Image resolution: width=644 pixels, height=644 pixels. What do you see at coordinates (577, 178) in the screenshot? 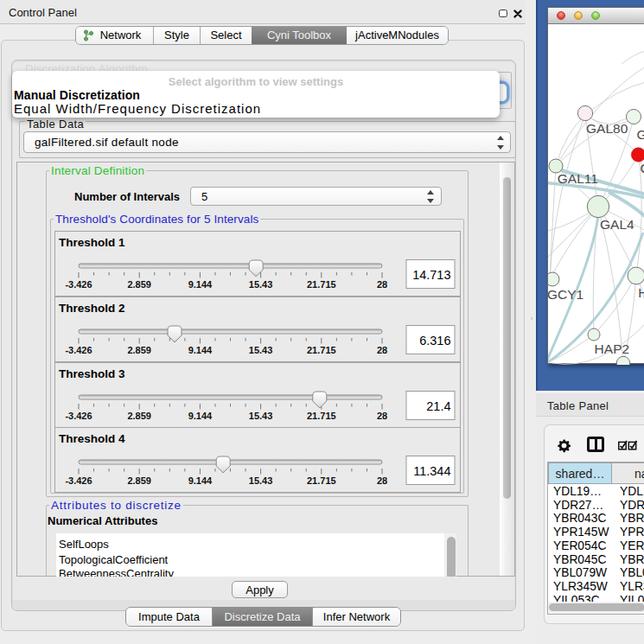
I see `svg-text: GAL11` at bounding box center [577, 178].